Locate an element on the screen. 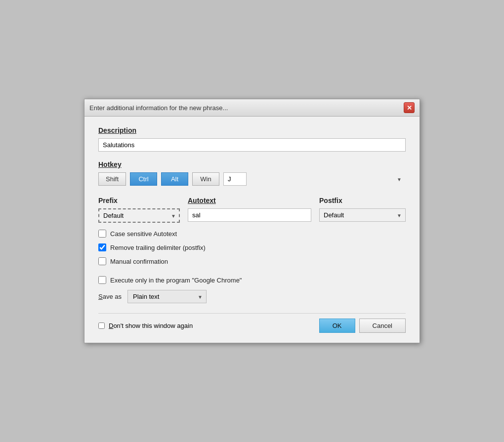  dont-show-checkbox is located at coordinates (102, 326).